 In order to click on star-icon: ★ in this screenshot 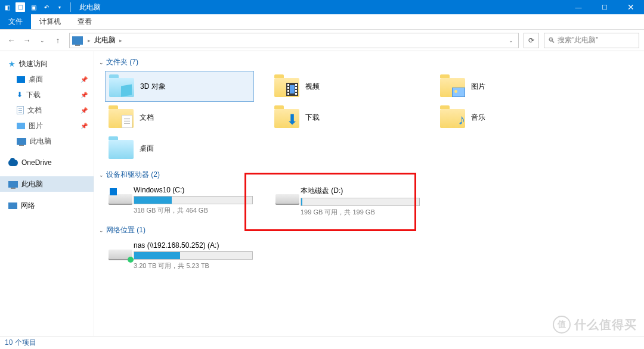, I will do `click(12, 64)`.